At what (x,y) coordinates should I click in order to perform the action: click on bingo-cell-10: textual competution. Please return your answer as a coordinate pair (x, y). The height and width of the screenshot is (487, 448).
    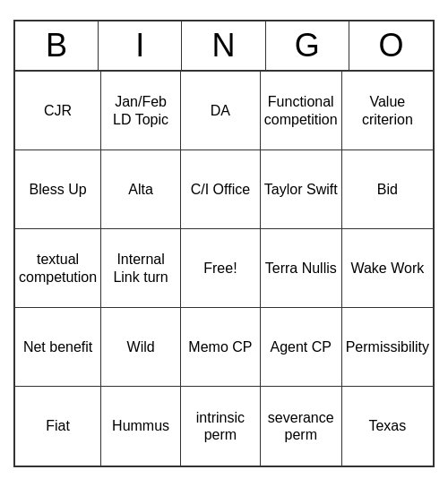
    Looking at the image, I should click on (58, 269).